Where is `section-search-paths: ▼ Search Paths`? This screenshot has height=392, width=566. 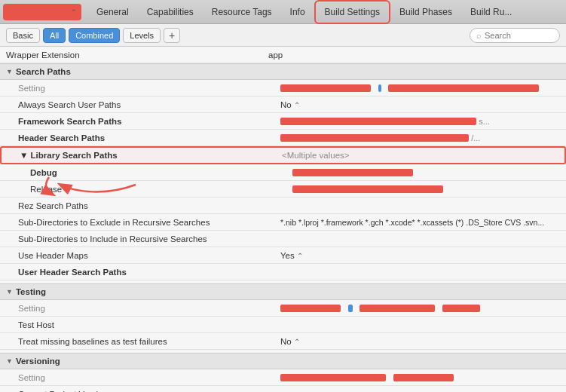 section-search-paths: ▼ Search Paths is located at coordinates (283, 72).